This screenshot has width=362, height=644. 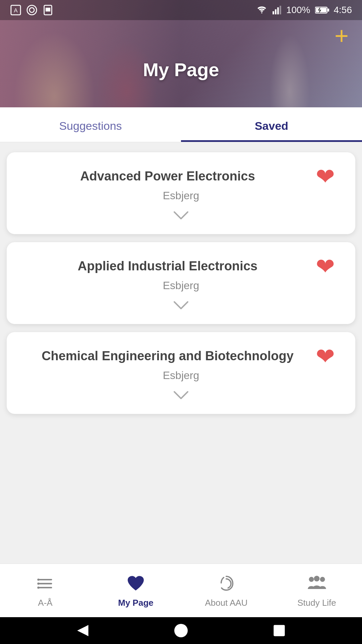 I want to click on clock-time: 4:56, so click(x=343, y=10).